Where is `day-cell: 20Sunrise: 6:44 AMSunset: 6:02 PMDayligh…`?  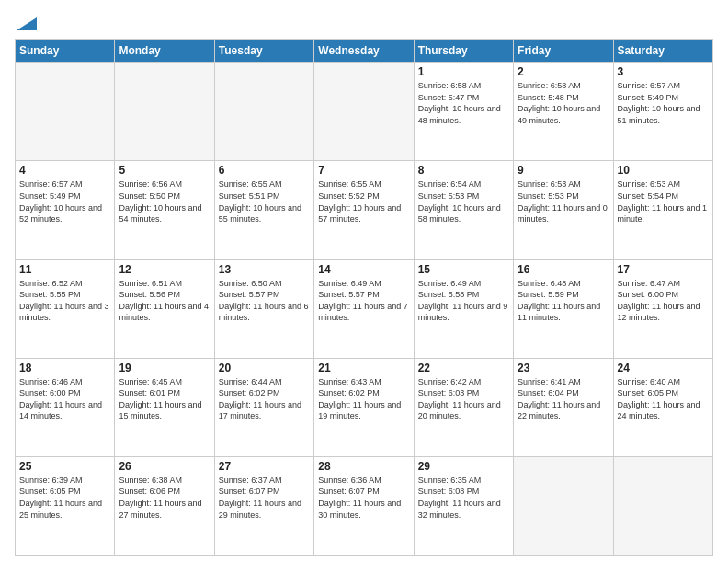
day-cell: 20Sunrise: 6:44 AMSunset: 6:02 PMDayligh… is located at coordinates (264, 407).